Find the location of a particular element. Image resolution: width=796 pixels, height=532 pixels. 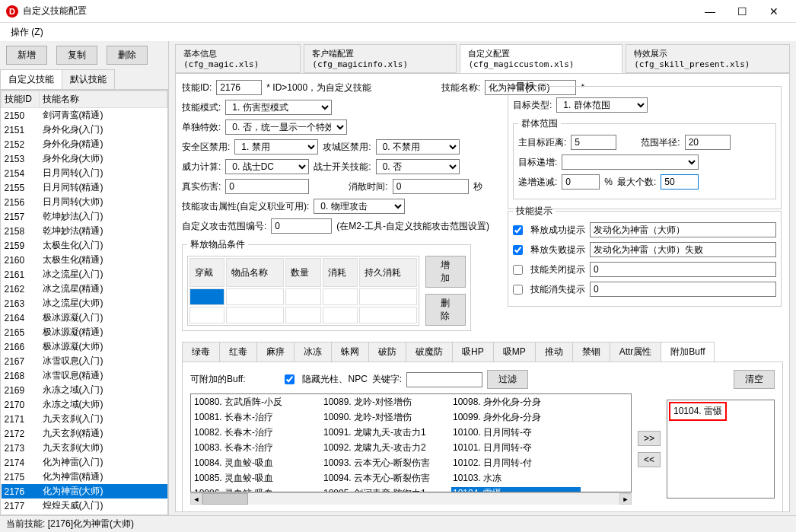

add-button: 新增 is located at coordinates (27, 55).